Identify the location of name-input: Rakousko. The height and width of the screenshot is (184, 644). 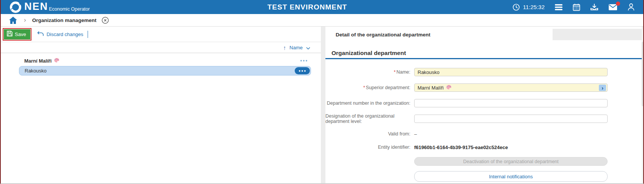
(511, 72).